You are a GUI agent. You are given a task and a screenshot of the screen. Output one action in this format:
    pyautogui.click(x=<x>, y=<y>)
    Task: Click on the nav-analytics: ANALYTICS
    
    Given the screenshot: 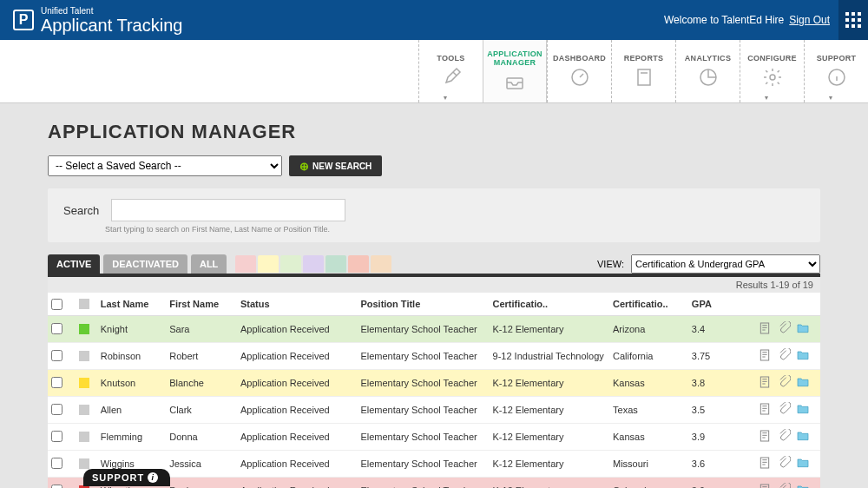 What is the action you would take?
    pyautogui.click(x=707, y=71)
    